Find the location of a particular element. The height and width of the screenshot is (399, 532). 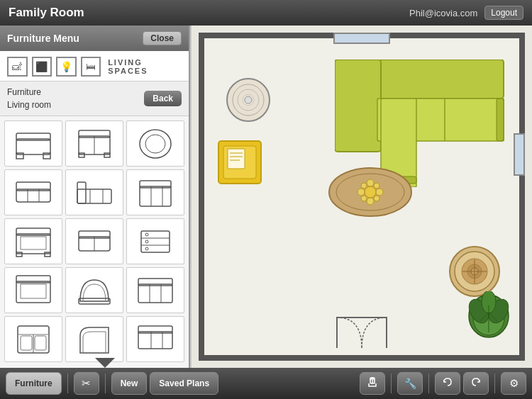

app-header: Family Room Phil@icovia.com Logout is located at coordinates (266, 13).